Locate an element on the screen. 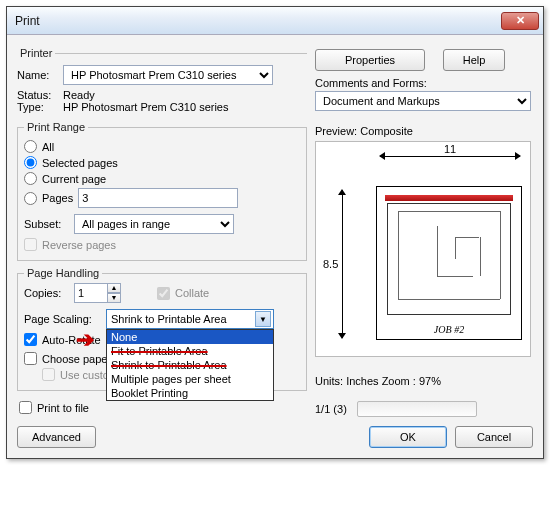 This screenshot has height=521, width=550. choose-paper-checkbox is located at coordinates (30, 358).